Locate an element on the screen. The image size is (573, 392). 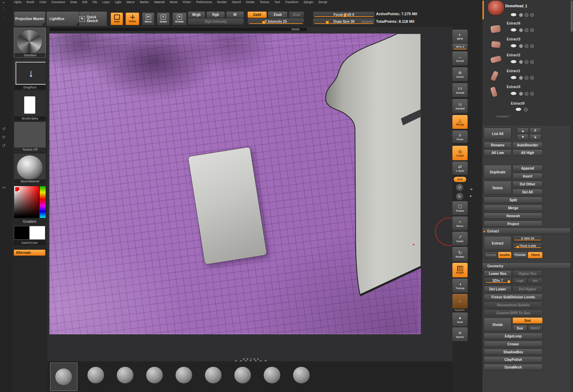
dynamesh-button: DynaMesh is located at coordinates (513, 367).